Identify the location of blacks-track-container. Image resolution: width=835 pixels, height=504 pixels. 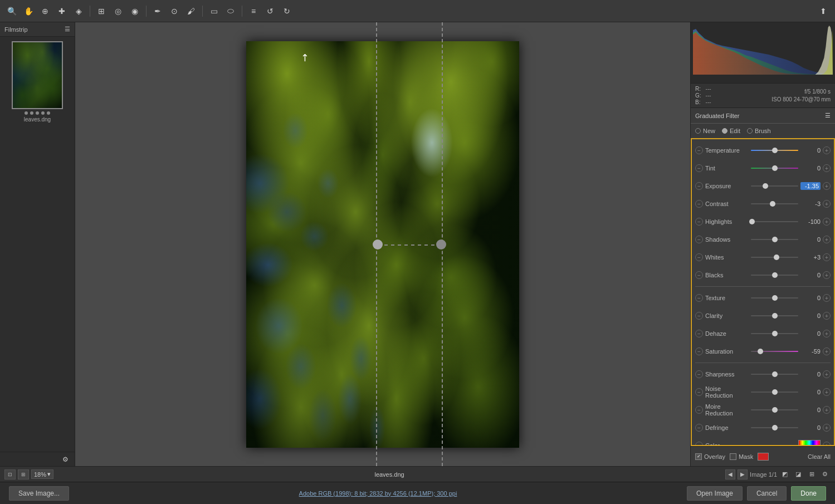
(774, 275).